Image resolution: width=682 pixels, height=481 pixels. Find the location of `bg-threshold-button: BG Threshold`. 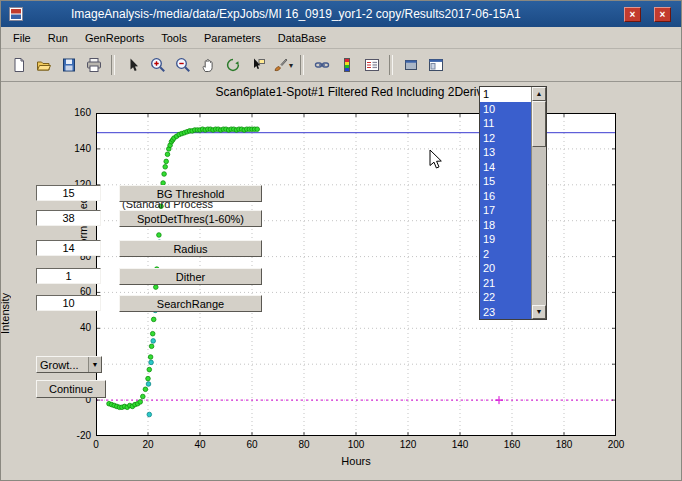

bg-threshold-button: BG Threshold is located at coordinates (190, 194).